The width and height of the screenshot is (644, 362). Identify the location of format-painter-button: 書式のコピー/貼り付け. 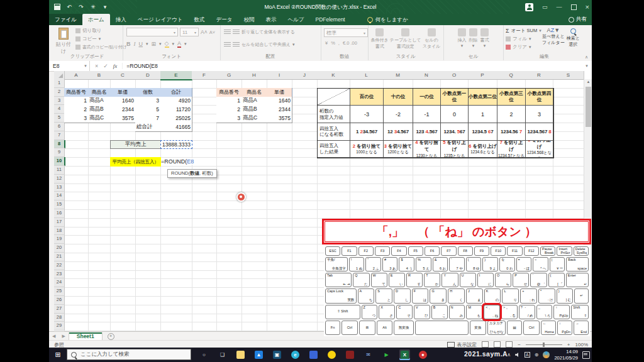
(101, 47).